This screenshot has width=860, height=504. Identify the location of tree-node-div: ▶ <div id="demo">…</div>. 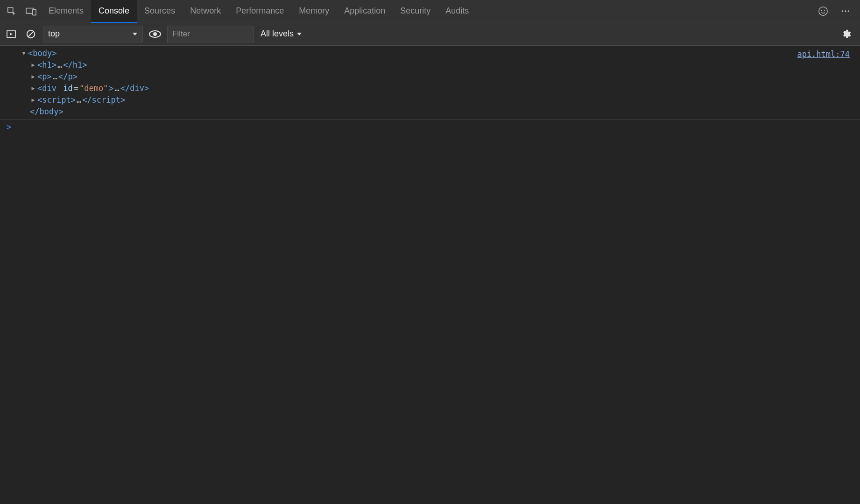
(440, 89).